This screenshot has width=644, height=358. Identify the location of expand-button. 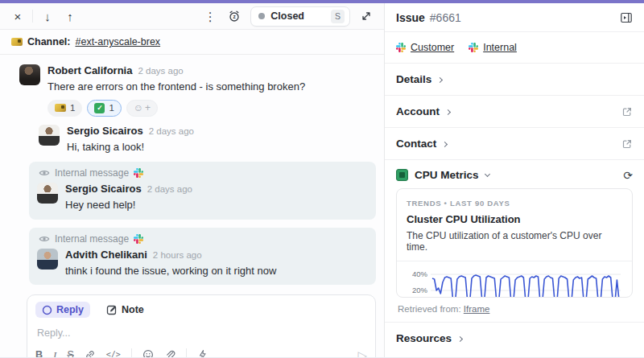
(366, 16).